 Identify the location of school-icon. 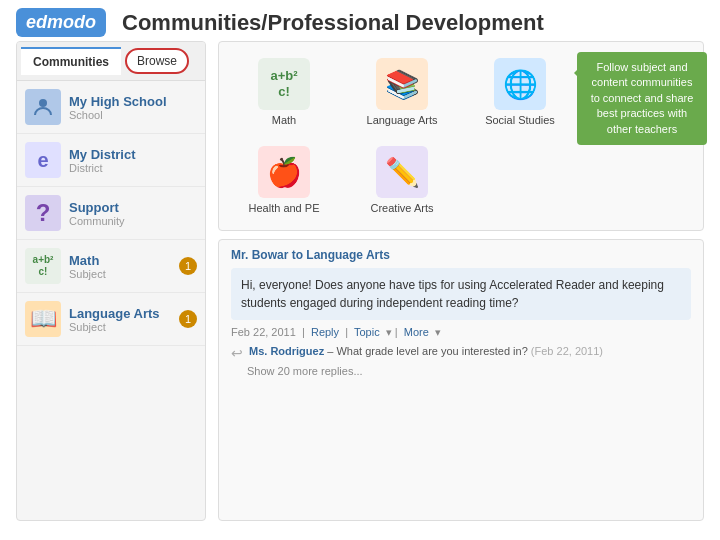
(43, 107).